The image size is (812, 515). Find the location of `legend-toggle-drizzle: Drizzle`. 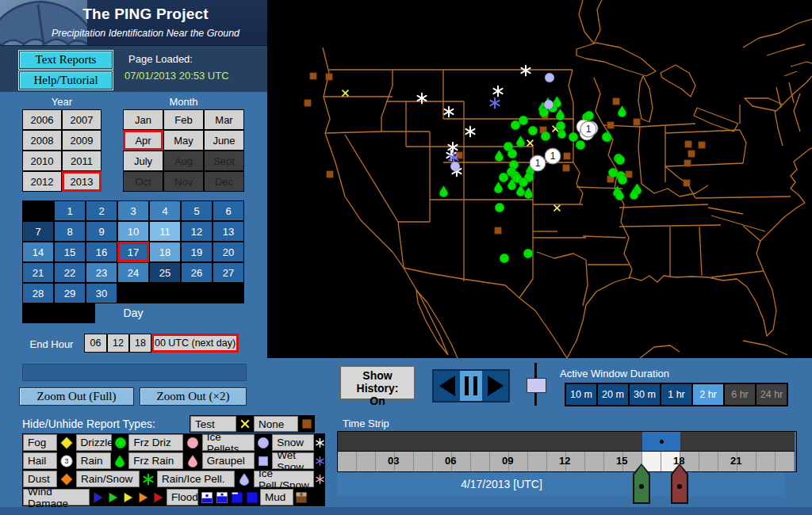

legend-toggle-drizzle: Drizzle is located at coordinates (94, 442).